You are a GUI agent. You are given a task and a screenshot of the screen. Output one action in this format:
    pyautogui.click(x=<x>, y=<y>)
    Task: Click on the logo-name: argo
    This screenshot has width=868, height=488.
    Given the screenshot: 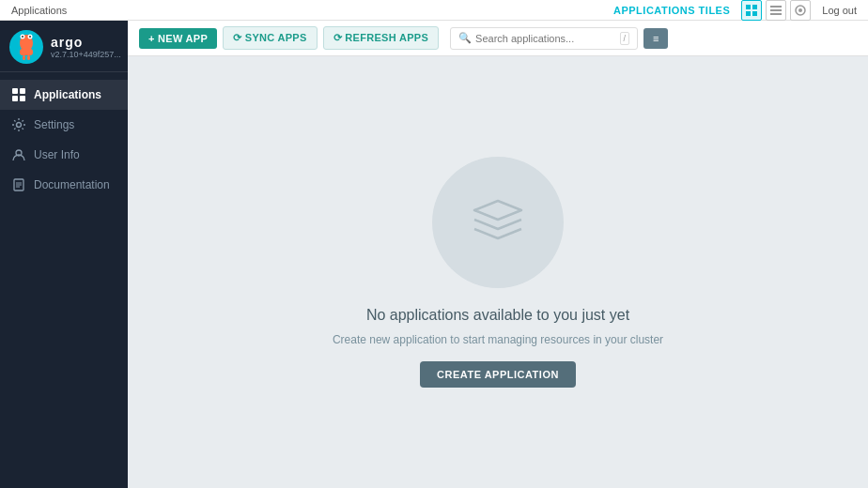 What is the action you would take?
    pyautogui.click(x=86, y=42)
    